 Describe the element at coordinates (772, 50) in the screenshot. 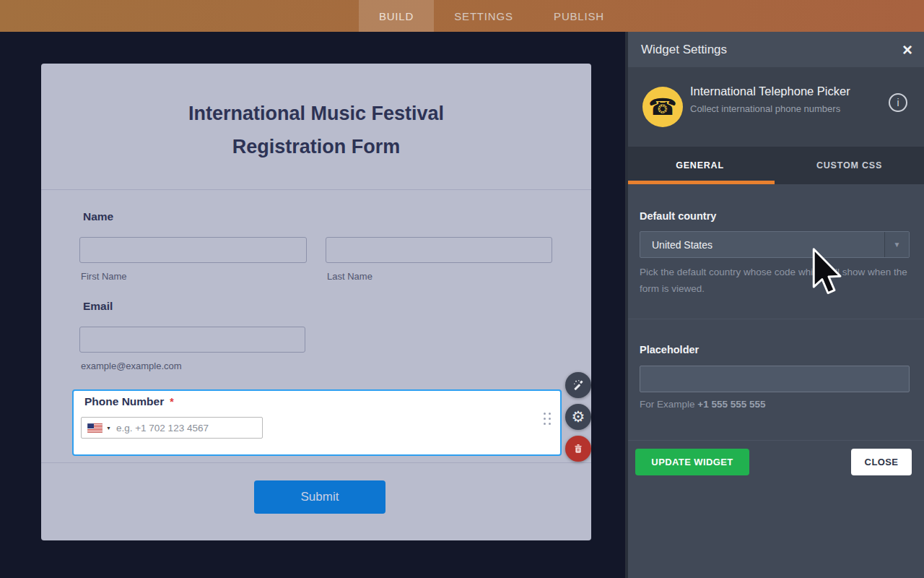

I see `panel-title: Widget Settings` at that location.